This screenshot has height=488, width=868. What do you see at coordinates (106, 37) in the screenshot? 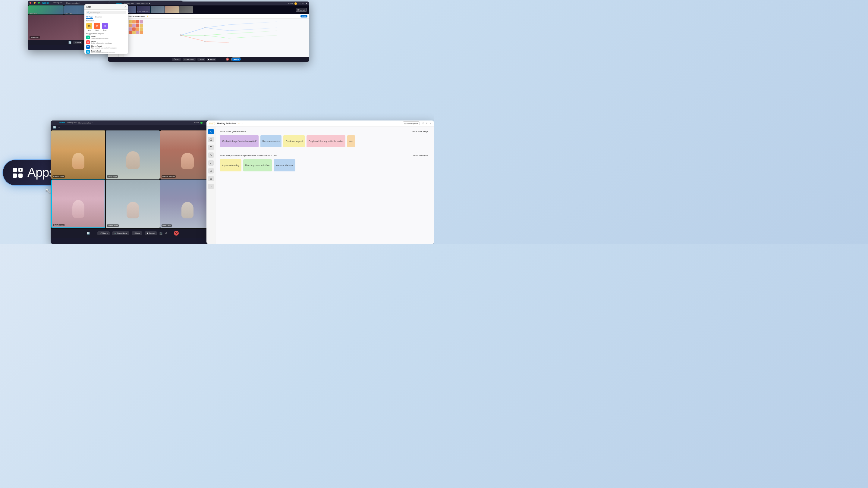
I see `suggest-slido: S Slido Live polling and questions` at bounding box center [106, 37].